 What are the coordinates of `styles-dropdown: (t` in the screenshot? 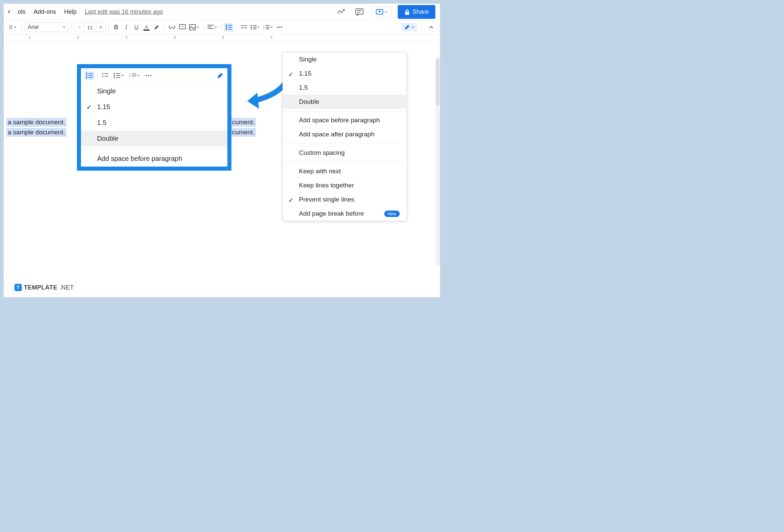 It's located at (13, 27).